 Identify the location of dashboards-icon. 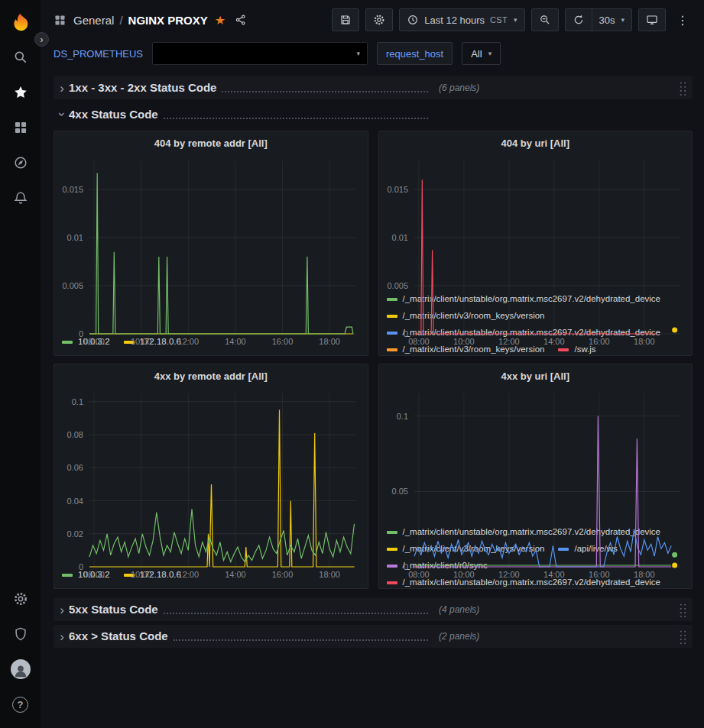
(21, 128).